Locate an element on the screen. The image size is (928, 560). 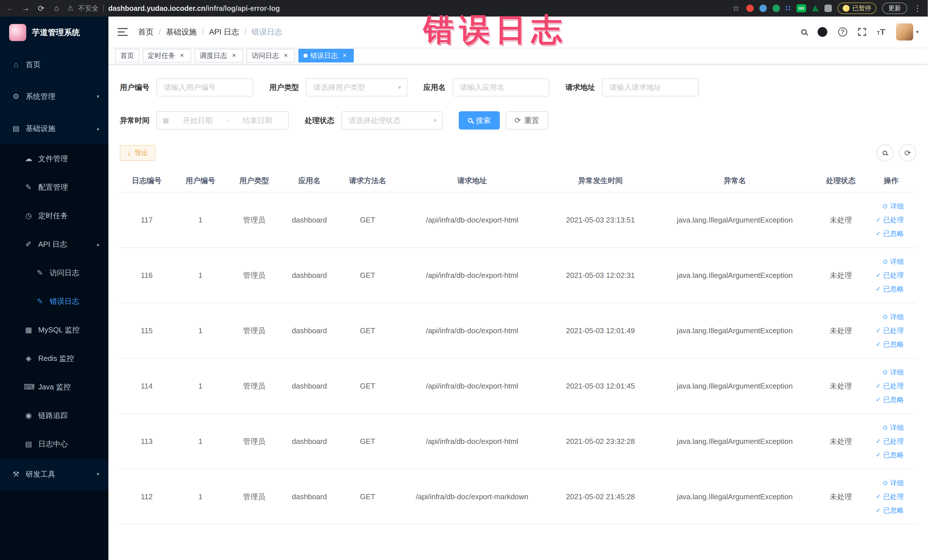
extension-grid-icon: ∷ is located at coordinates (788, 8).